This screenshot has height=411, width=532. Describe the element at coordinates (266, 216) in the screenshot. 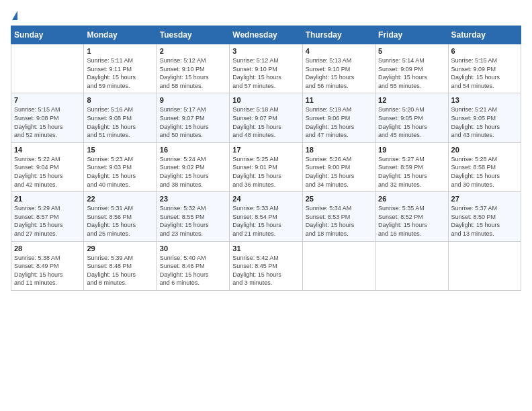

I see `calendar-cell: 24Sunrise: 5:33 AM Sunset: 8:54 PM Dayli…` at that location.